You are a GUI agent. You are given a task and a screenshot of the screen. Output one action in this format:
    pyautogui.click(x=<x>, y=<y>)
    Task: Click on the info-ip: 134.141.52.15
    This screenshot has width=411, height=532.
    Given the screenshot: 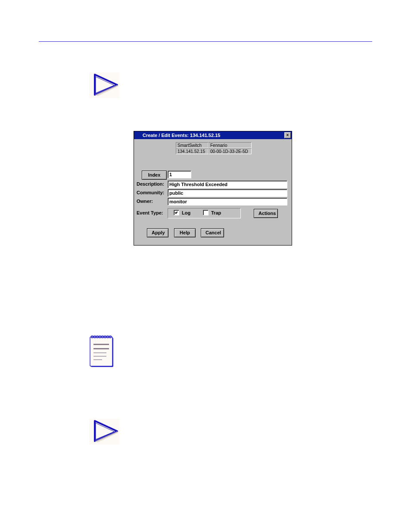 What is the action you would take?
    pyautogui.click(x=192, y=151)
    